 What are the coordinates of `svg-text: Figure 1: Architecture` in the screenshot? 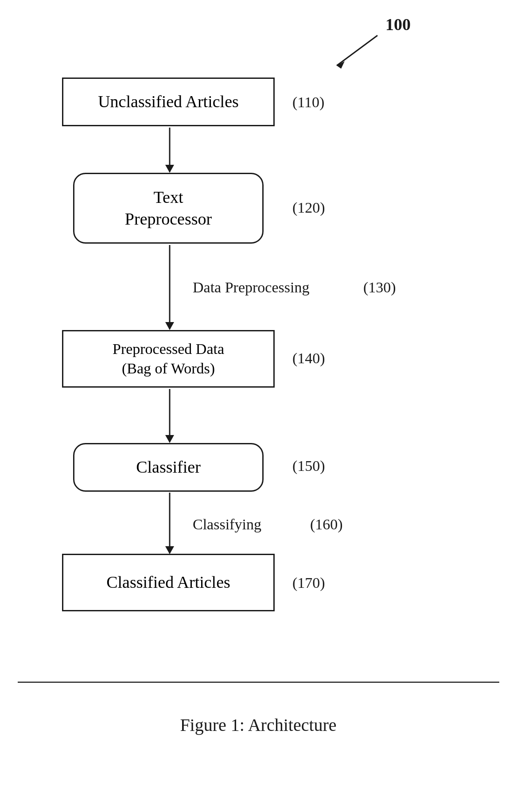 It's located at (258, 725).